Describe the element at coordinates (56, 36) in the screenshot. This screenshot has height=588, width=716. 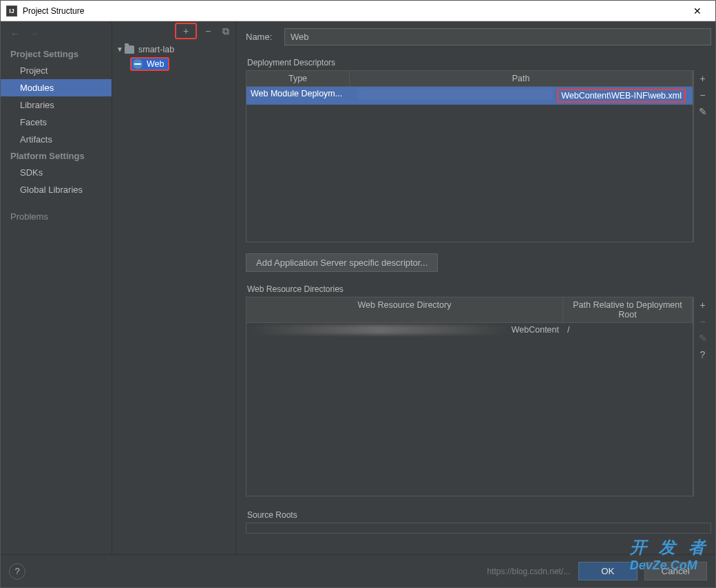
I see `nav-history: ← →` at that location.